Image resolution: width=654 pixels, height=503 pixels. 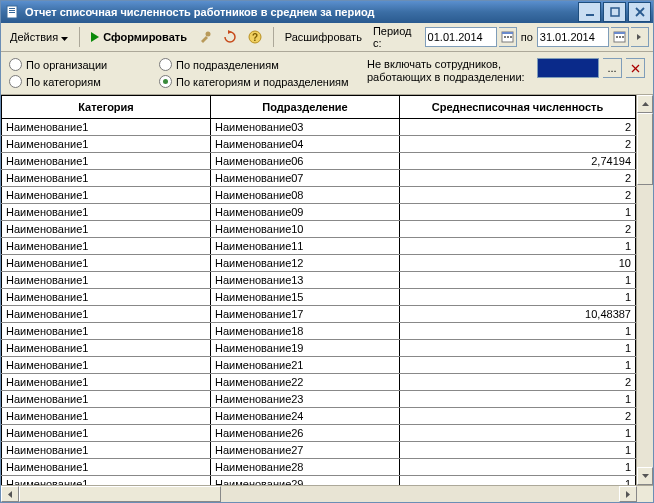 What do you see at coordinates (319, 212) in the screenshot?
I see `table-row: Наименование1Наименование091` at bounding box center [319, 212].